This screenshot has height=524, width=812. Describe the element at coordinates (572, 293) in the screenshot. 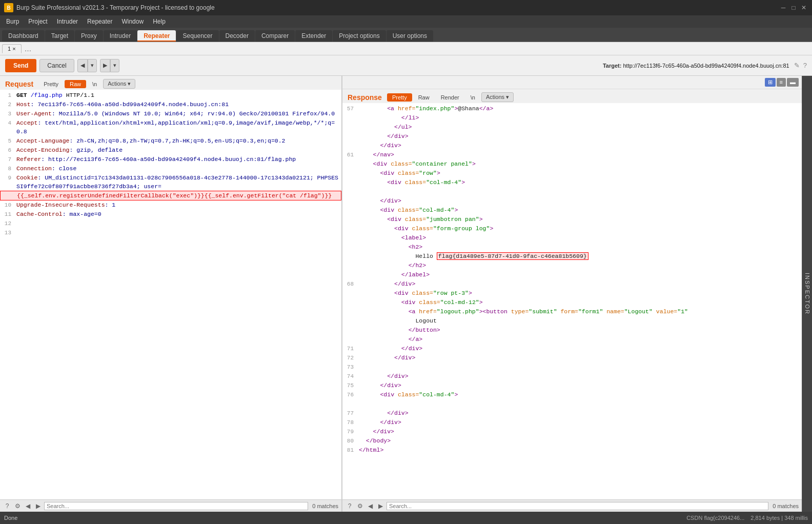

I see `table-row: <div class="row pt-3">` at that location.